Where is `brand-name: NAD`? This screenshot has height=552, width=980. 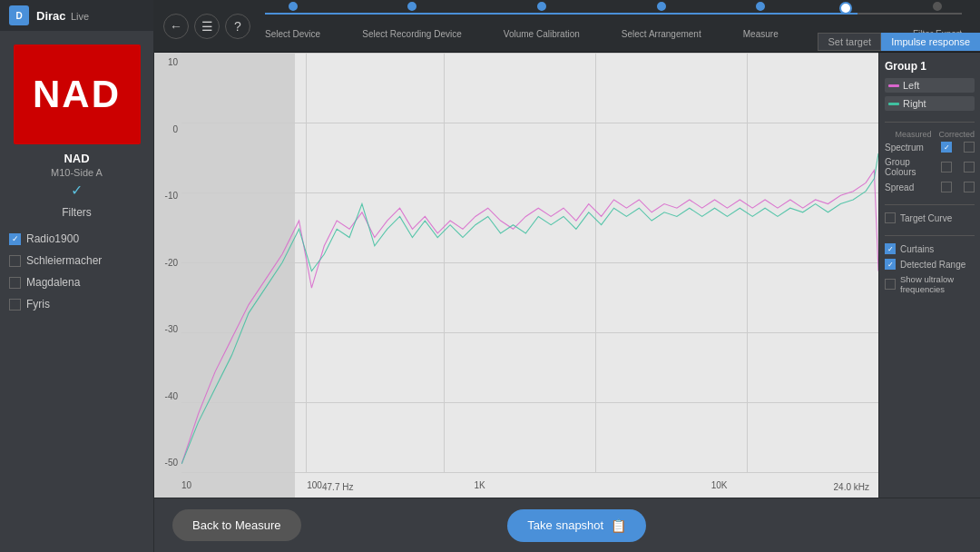
brand-name: NAD is located at coordinates (76, 94).